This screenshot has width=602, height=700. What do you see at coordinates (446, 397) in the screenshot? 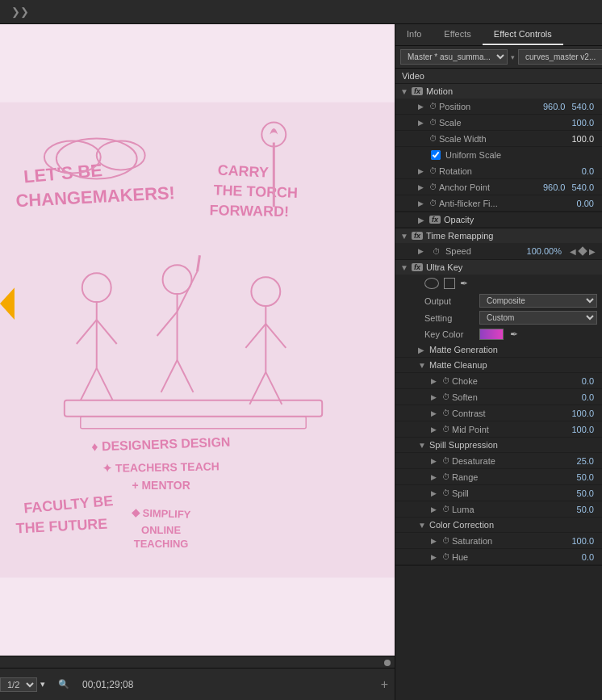
I see `soften-stopwatch-icon: ⏱` at bounding box center [446, 397].